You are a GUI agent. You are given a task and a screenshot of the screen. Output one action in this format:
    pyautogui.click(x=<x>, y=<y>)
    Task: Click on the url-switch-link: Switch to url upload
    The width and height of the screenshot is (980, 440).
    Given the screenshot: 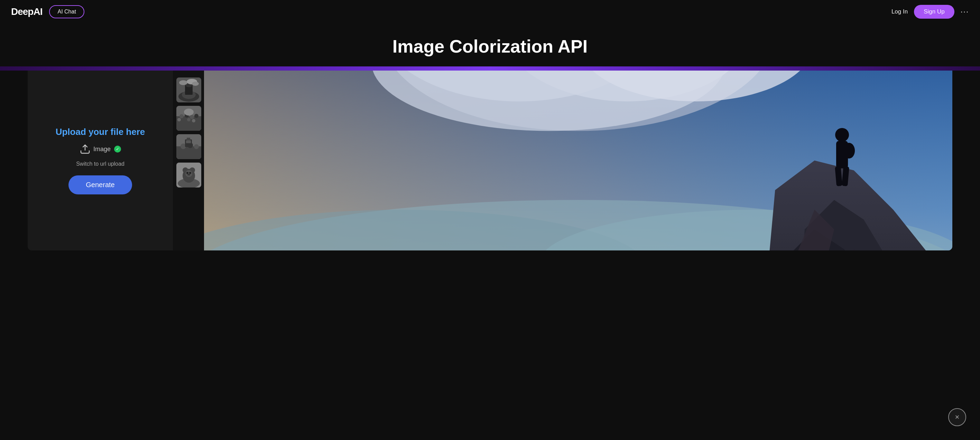 What is the action you would take?
    pyautogui.click(x=100, y=164)
    